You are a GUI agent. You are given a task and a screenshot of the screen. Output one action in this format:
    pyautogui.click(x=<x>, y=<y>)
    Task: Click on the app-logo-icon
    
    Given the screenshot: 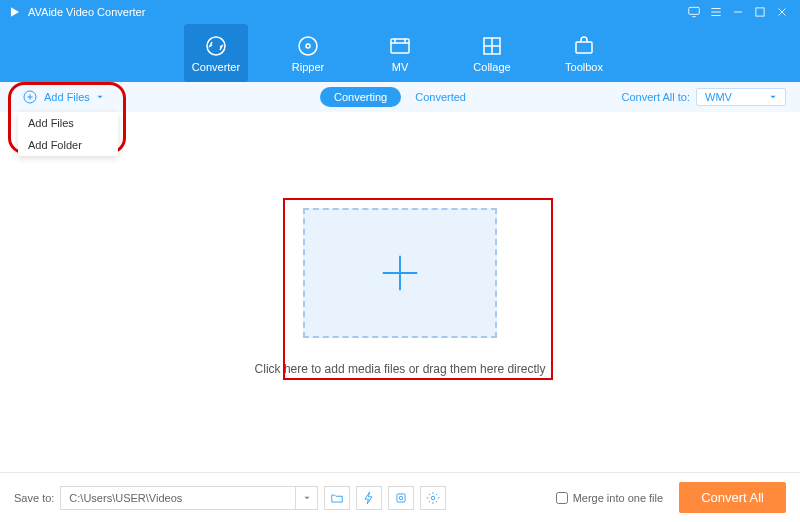 What is the action you would take?
    pyautogui.click(x=15, y=12)
    